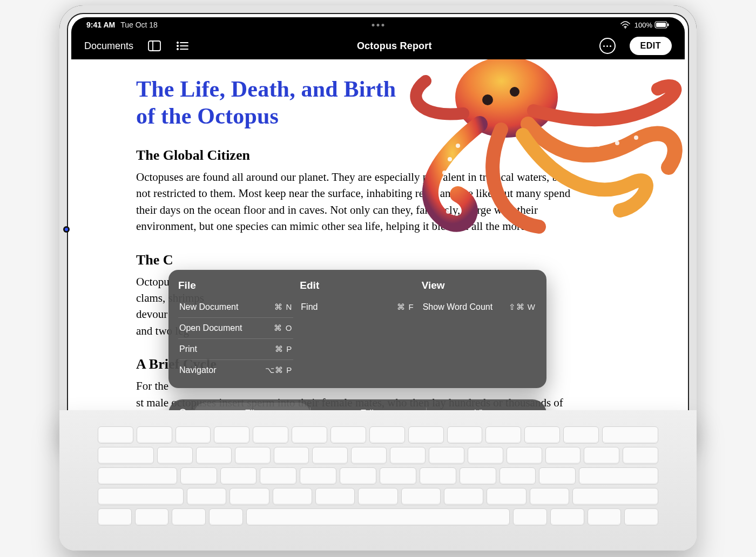 The height and width of the screenshot is (557, 756). I want to click on shortcut-keys: ⌥⌘ P, so click(279, 370).